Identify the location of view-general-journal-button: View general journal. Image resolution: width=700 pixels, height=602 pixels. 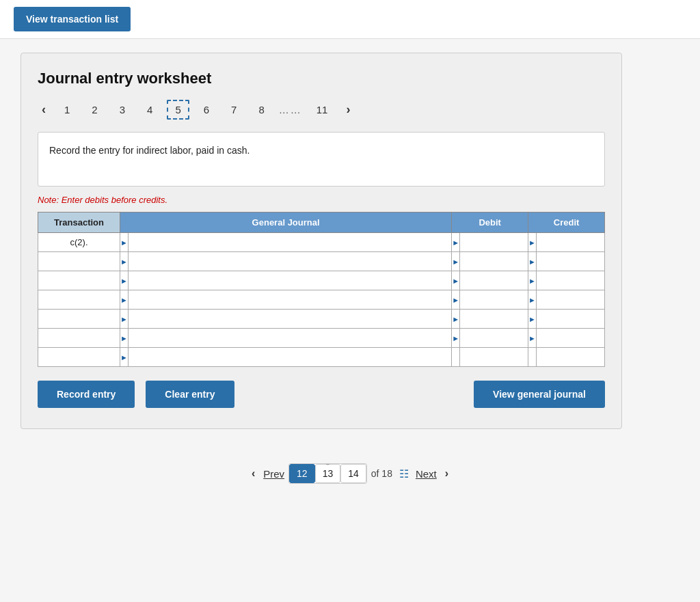
(539, 394).